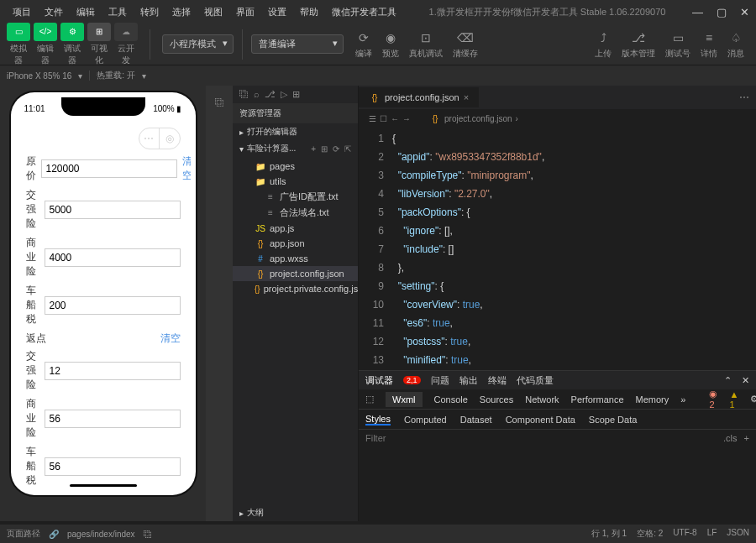 The height and width of the screenshot is (543, 756). Describe the element at coordinates (245, 12) in the screenshot. I see `menu-interface: 界面` at that location.